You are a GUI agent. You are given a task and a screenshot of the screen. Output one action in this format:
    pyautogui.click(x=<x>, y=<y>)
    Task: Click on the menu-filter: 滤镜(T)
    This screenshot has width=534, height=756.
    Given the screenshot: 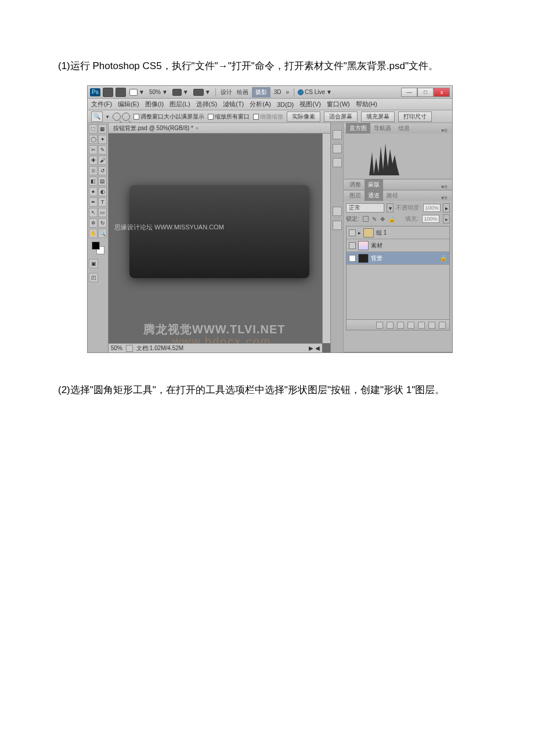 What is the action you would take?
    pyautogui.click(x=233, y=105)
    